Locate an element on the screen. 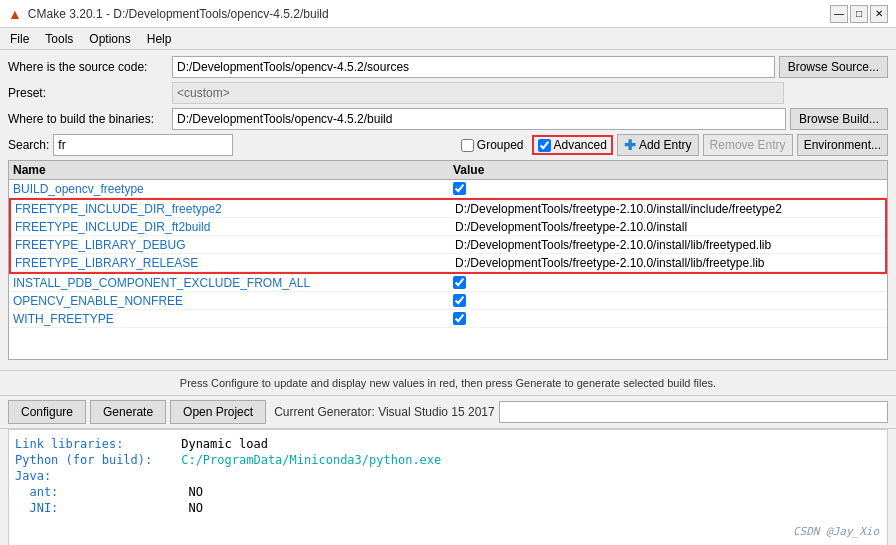 This screenshot has height=545, width=896. close-button: ✕ is located at coordinates (879, 14).